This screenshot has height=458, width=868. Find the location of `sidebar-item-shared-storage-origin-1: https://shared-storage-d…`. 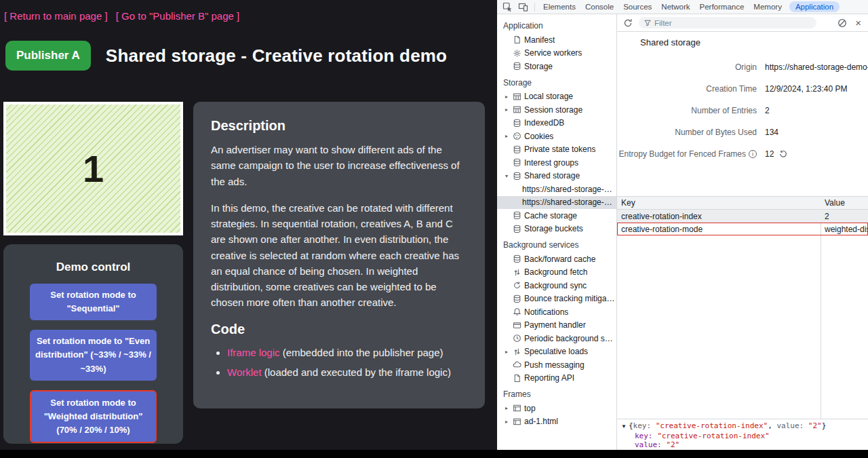

sidebar-item-shared-storage-origin-1: https://shared-storage-d… is located at coordinates (557, 189).